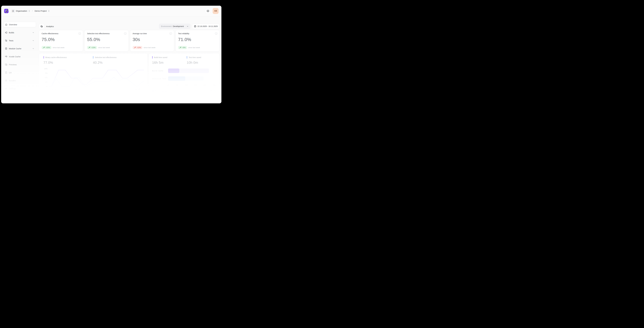 Image resolution: width=644 pixels, height=328 pixels. What do you see at coordinates (152, 34) in the screenshot?
I see `stat-title: Average run time` at bounding box center [152, 34].